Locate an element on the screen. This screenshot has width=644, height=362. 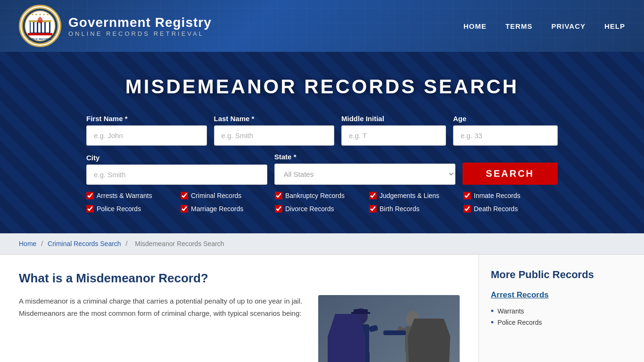
site-title: Government Registry is located at coordinates (140, 23).